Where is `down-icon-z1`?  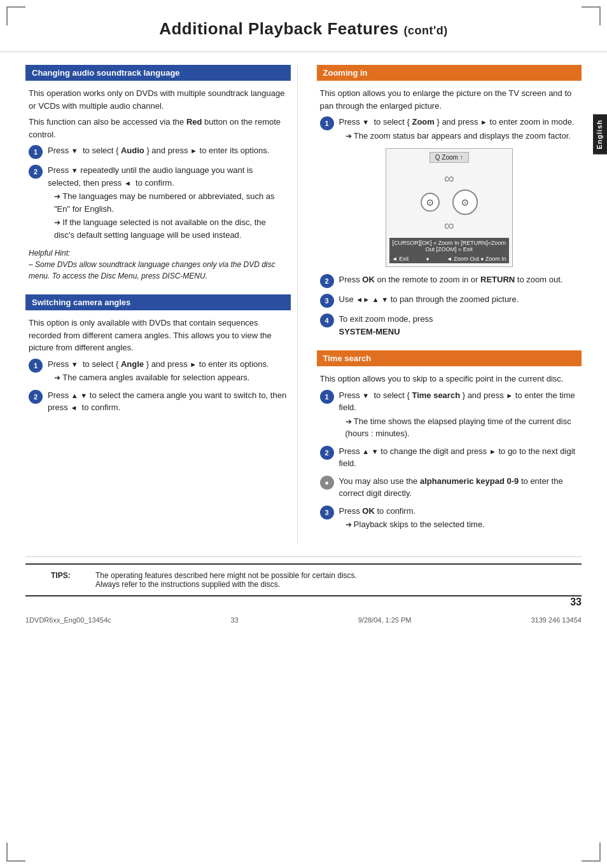 down-icon-z1 is located at coordinates (365, 122).